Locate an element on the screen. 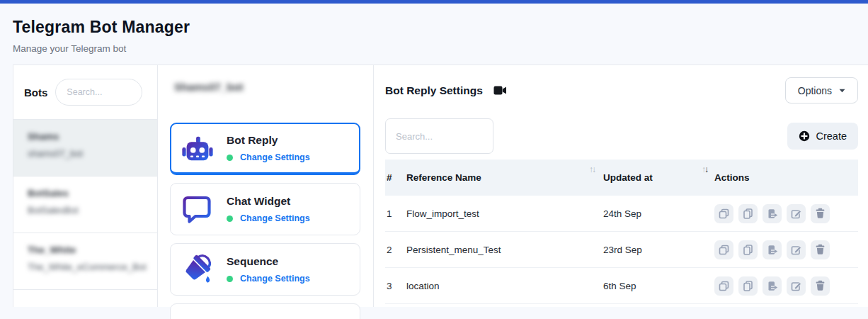 This screenshot has height=319, width=868. bots-title: Bots is located at coordinates (35, 92).